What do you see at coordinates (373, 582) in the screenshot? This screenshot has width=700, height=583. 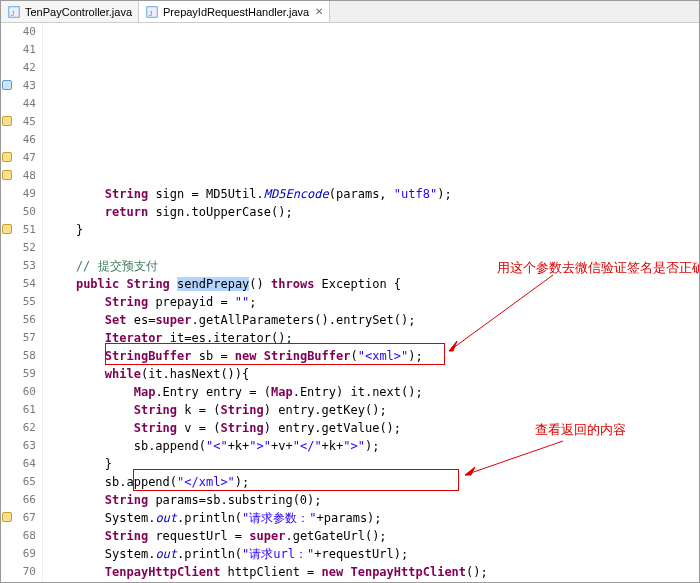 I see `code-line: httpClient.setReqContent(requestUrl);` at bounding box center [373, 582].